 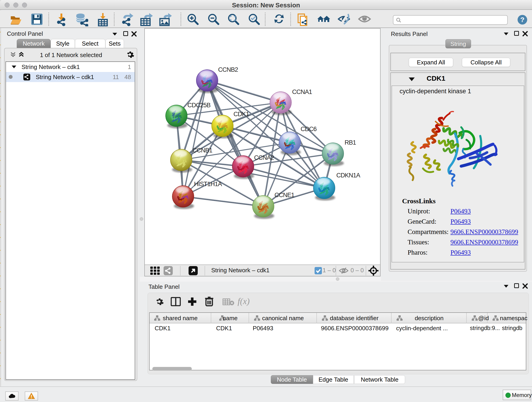 I want to click on svg-text: CDC6, so click(x=309, y=129).